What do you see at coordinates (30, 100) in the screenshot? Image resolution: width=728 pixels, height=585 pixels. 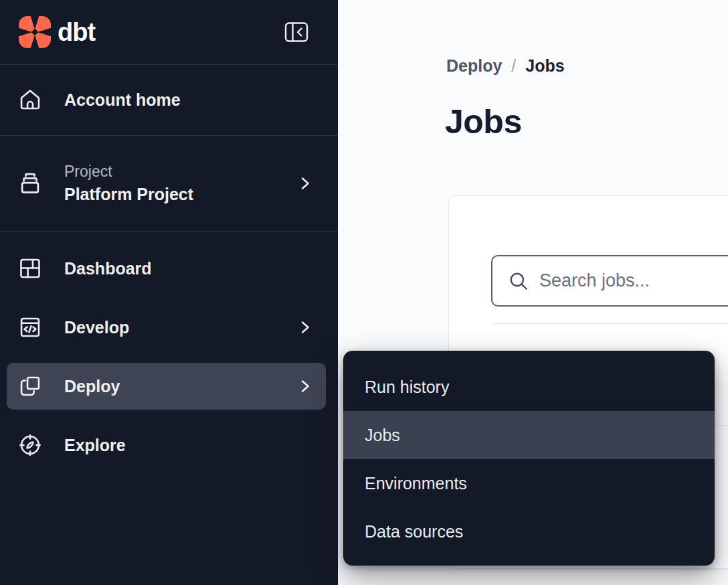 I see `home-icon` at bounding box center [30, 100].